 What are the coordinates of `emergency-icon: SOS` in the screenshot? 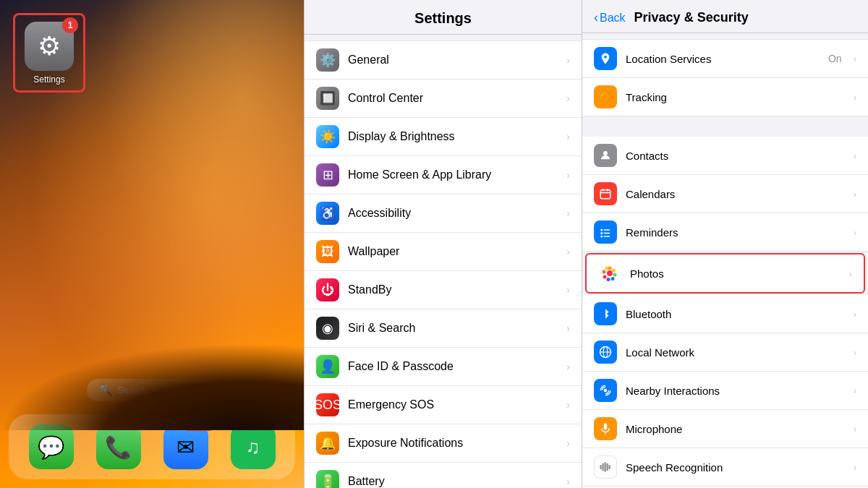 It's located at (328, 405).